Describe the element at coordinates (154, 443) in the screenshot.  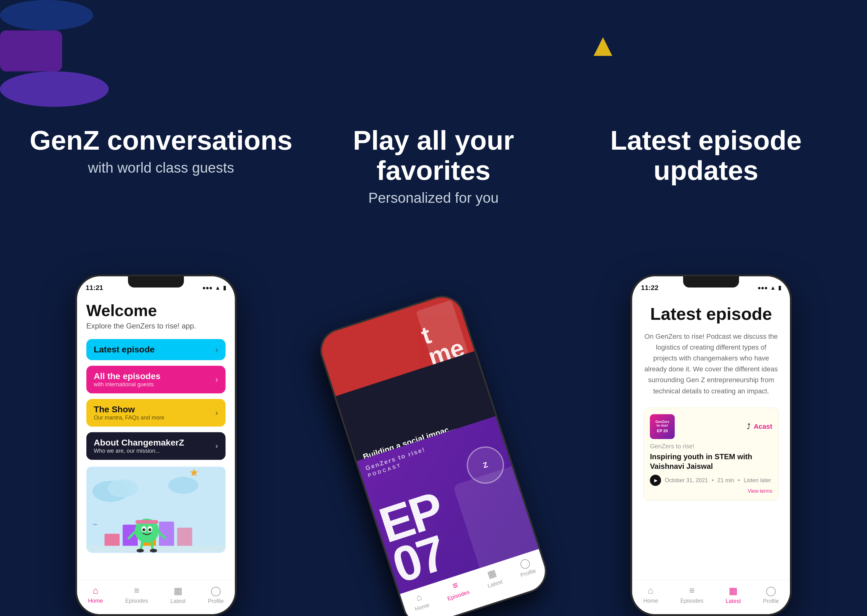
I see `menu-btn-about-title: About ChangemakerZ` at that location.